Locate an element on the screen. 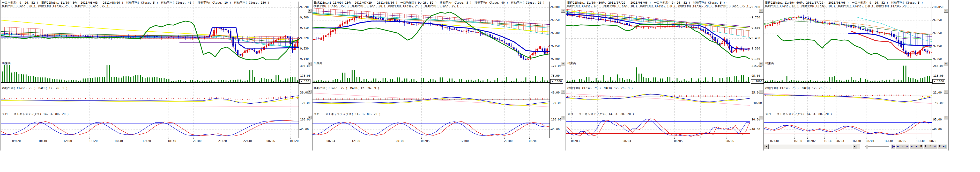  price-axis-label: 9,590 is located at coordinates (304, 7).